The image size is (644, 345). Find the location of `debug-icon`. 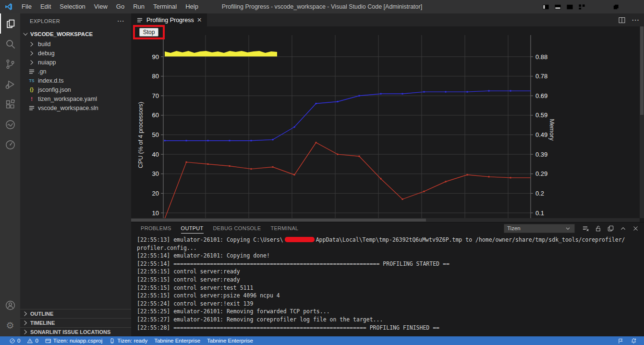

debug-icon is located at coordinates (11, 85).